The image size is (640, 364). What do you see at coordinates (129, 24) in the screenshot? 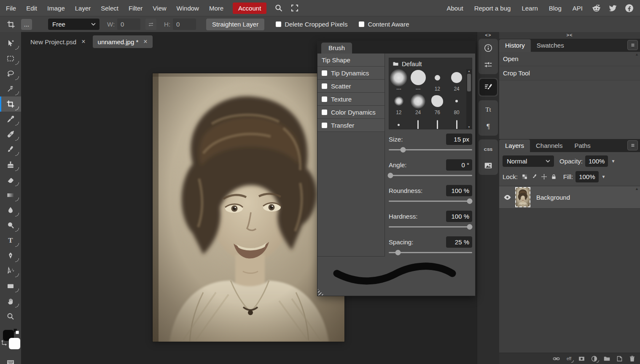
I see `width-input: 0` at bounding box center [129, 24].